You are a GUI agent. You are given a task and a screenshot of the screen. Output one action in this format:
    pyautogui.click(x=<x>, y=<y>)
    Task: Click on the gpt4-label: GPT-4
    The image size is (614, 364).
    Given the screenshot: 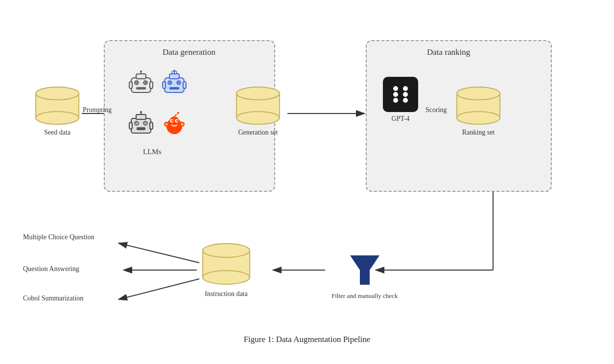 What is the action you would take?
    pyautogui.click(x=401, y=119)
    